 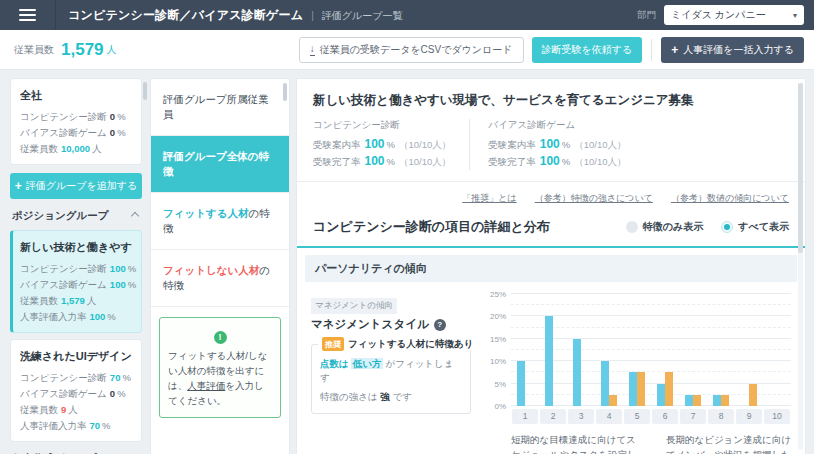 I want to click on stat-row: 人事評価入力率70%, so click(x=76, y=426).